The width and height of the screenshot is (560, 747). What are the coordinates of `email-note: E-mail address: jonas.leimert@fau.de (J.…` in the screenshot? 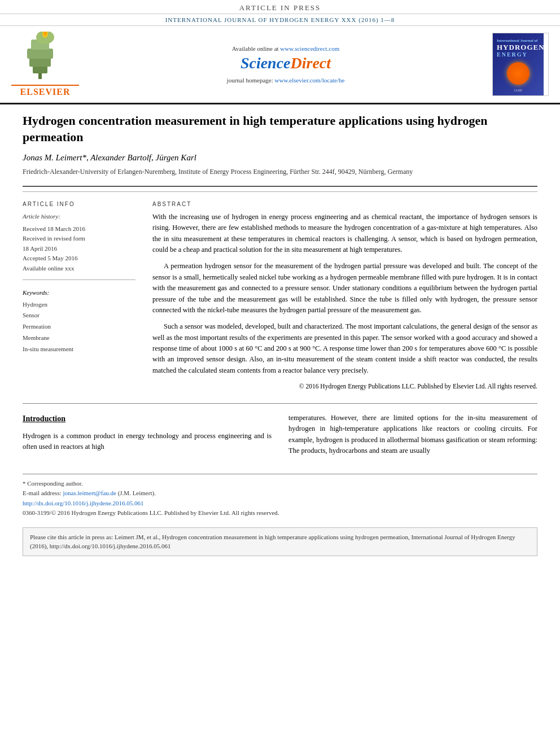 It's located at (280, 493).